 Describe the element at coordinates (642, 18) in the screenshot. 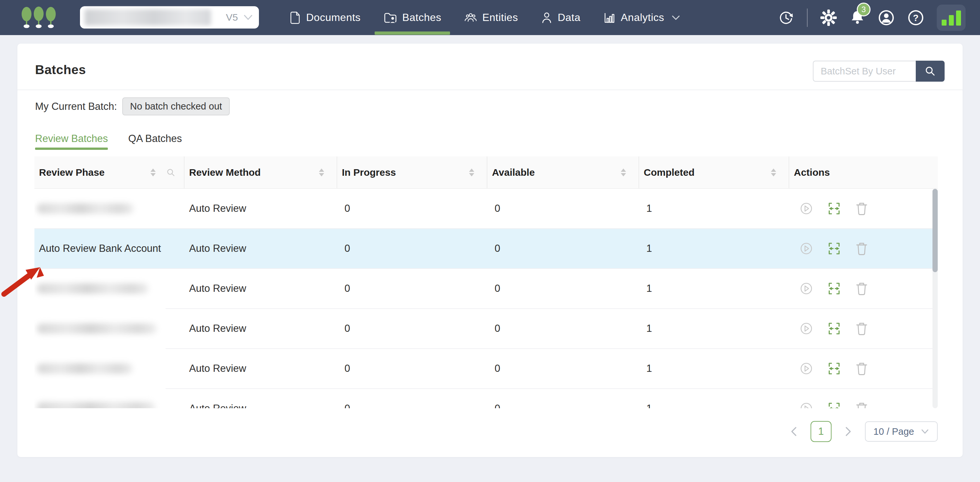

I see `nav-item-analytics: Analytics` at that location.